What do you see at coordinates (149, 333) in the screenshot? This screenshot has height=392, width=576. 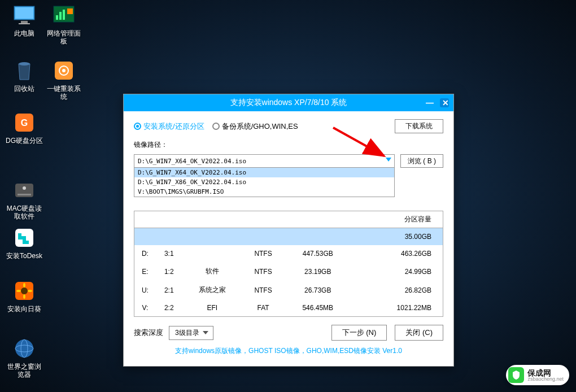 I see `search-depth-label: 搜索深度` at bounding box center [149, 333].